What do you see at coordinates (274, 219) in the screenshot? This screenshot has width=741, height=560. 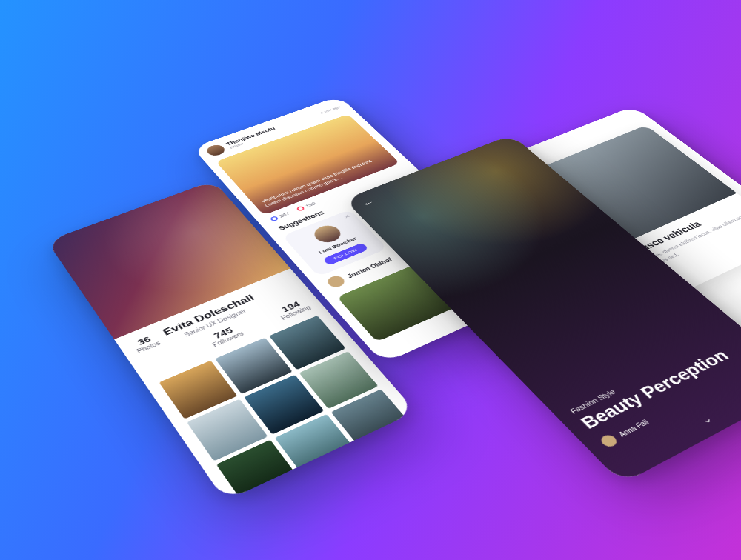 I see `like-icon` at bounding box center [274, 219].